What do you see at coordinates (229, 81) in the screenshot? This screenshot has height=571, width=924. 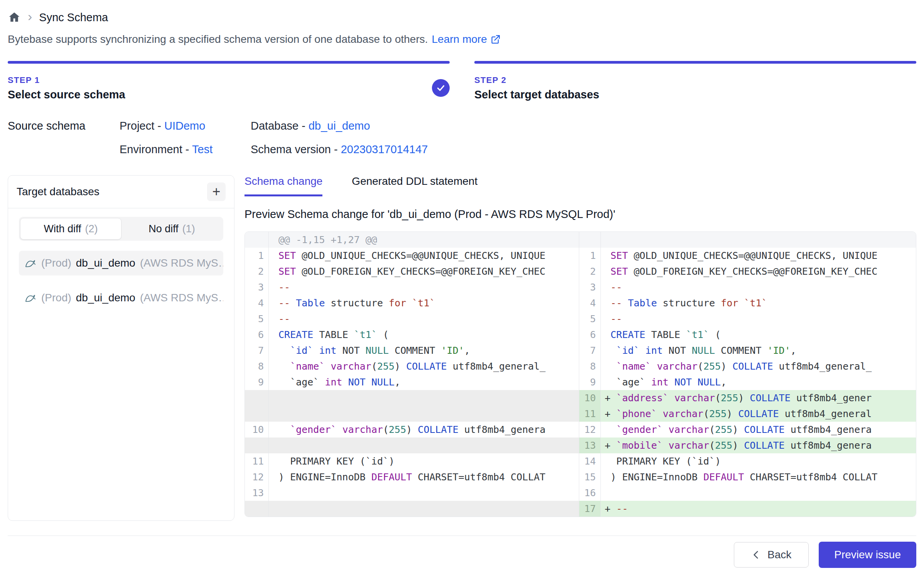 I see `step-1: STEP 1 Select source schema` at bounding box center [229, 81].